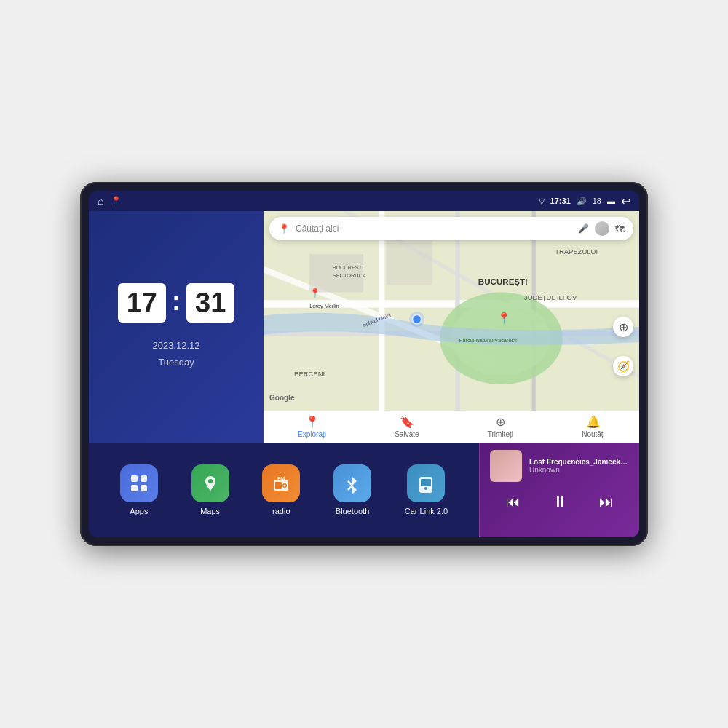 This screenshot has width=728, height=728. Describe the element at coordinates (579, 470) in the screenshot. I see `music-artist: Unknown` at that location.